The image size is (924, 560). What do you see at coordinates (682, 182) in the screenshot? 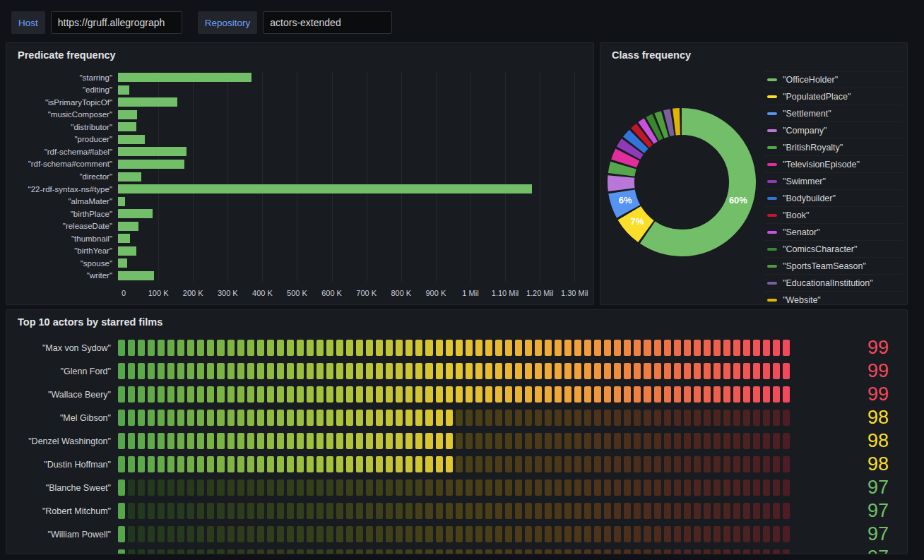
I see `class-donut-chart: 60%7%6%` at bounding box center [682, 182].